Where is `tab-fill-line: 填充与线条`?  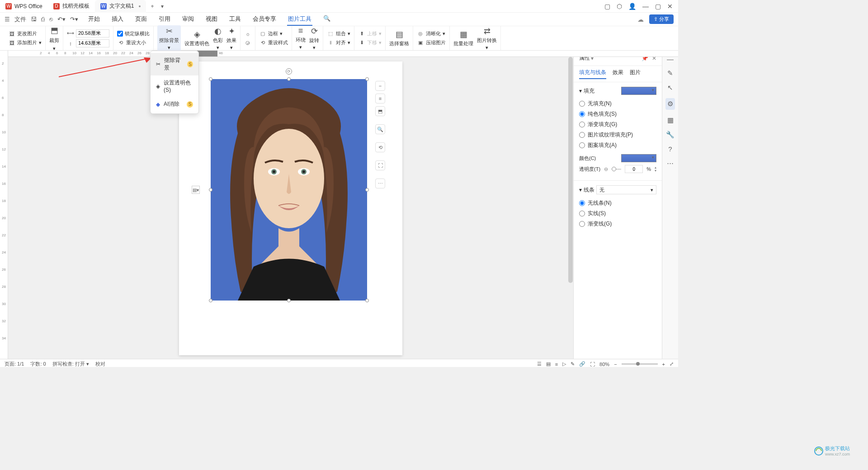
tab-fill-line: 填充与线条 is located at coordinates (593, 74).